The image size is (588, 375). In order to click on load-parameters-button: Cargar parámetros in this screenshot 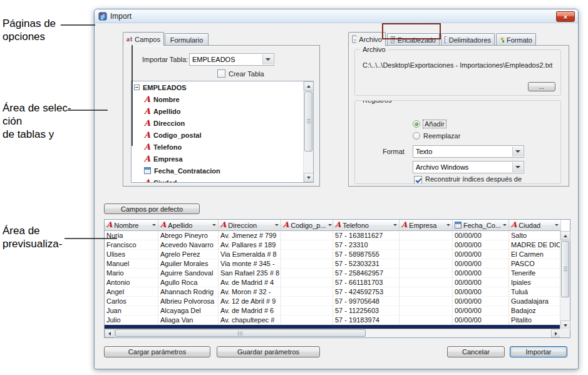, I will do `click(157, 352)`.